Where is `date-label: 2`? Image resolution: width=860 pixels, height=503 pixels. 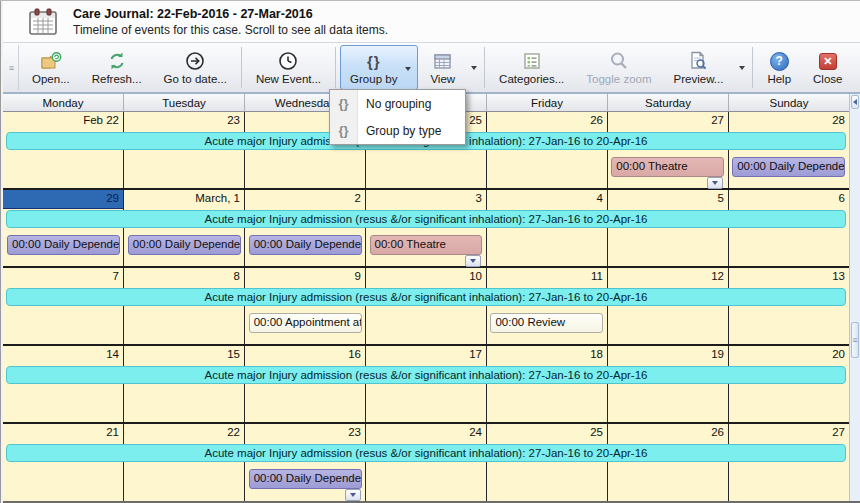 date-label: 2 is located at coordinates (305, 200).